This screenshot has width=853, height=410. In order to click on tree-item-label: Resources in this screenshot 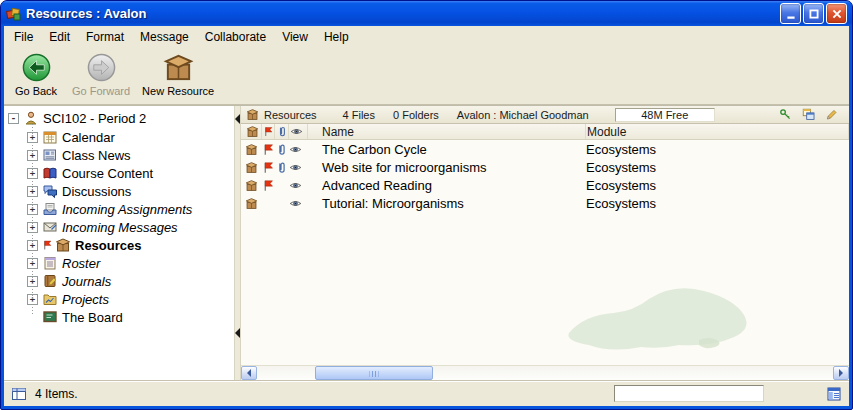, I will do `click(108, 246)`.